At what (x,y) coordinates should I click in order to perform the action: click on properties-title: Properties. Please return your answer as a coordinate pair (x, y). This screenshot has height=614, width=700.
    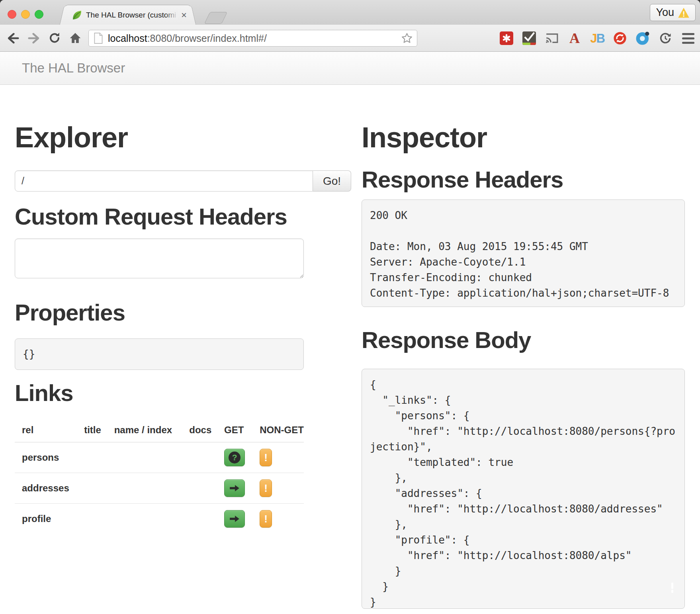
    Looking at the image, I should click on (183, 313).